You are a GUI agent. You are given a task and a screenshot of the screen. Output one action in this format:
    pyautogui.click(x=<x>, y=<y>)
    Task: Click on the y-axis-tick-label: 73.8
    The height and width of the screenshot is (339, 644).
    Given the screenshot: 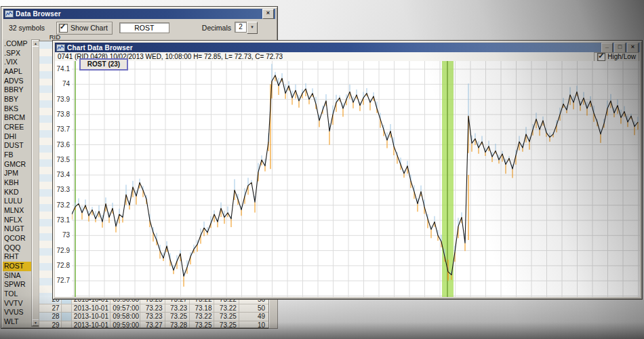 What is the action you would take?
    pyautogui.click(x=62, y=114)
    